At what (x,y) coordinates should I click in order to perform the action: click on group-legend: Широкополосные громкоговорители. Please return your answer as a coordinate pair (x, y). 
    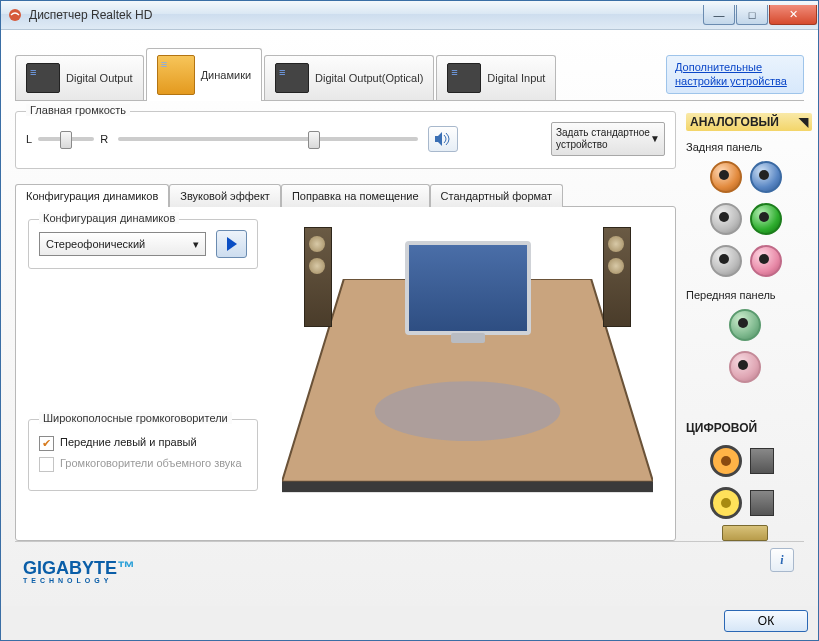
    Looking at the image, I should click on (136, 418).